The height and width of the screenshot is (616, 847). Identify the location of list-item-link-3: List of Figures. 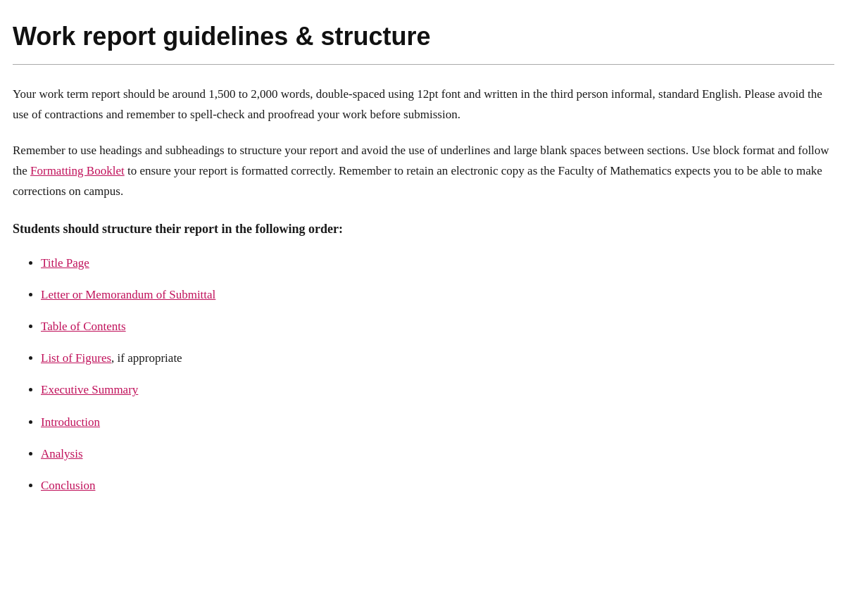
(76, 358).